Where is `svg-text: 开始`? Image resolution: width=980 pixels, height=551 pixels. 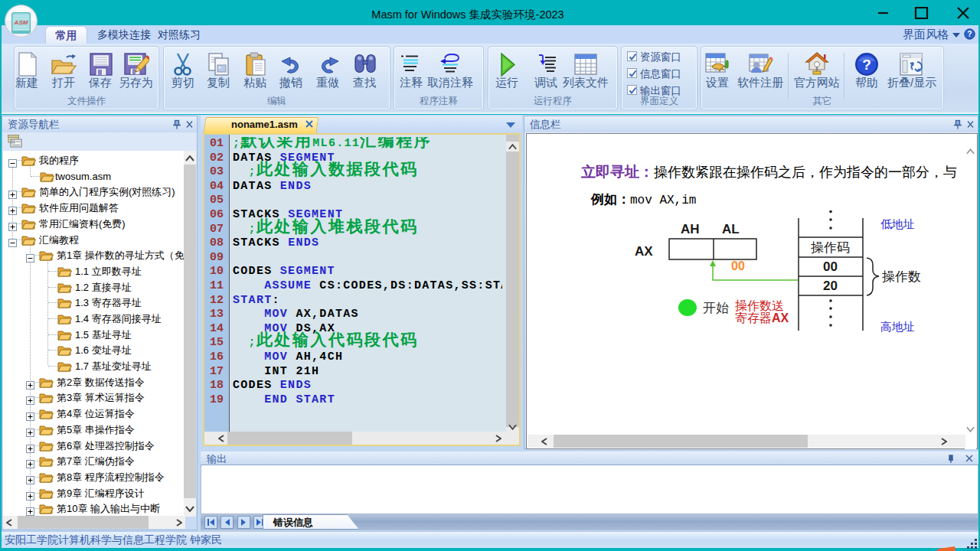 svg-text: 开始 is located at coordinates (716, 308).